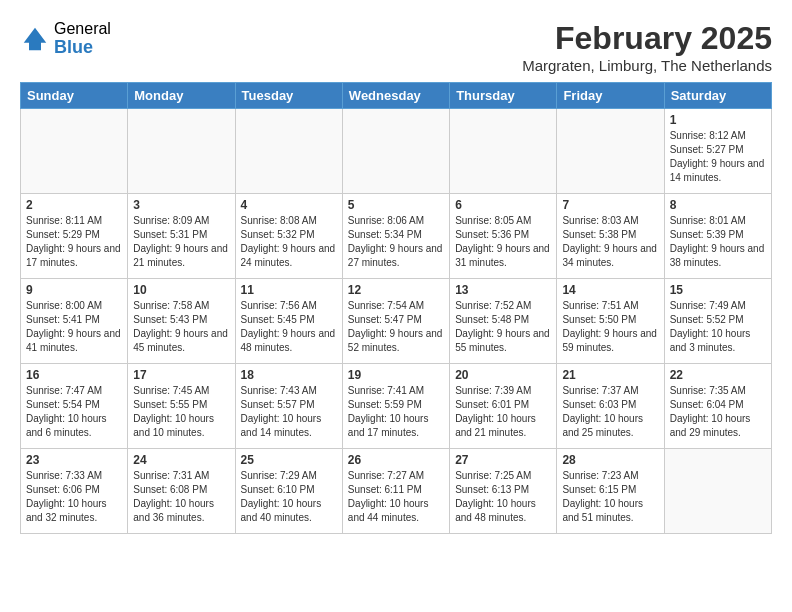  Describe the element at coordinates (718, 236) in the screenshot. I see `calendar-cell: 8Sunrise: 8:01 AM Sunset: 5:39 PM Daylig…` at that location.